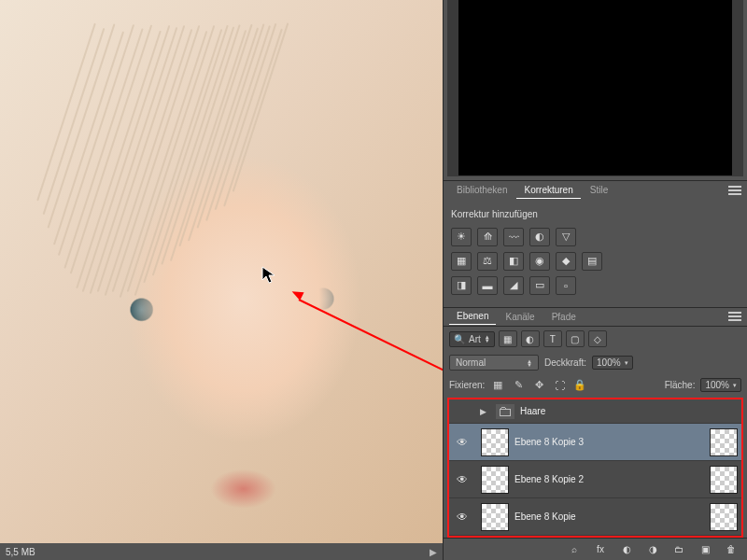  Describe the element at coordinates (596, 549) in the screenshot. I see `layers-bottom-bar: ⌕ fx ◐ ◑ 🗀 ▣ 🗑` at that location.